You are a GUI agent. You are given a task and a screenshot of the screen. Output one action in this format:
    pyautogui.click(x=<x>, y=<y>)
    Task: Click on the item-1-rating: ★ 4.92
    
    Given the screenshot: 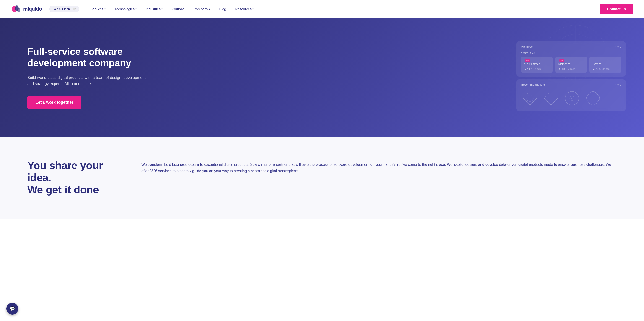 What is the action you would take?
    pyautogui.click(x=528, y=69)
    